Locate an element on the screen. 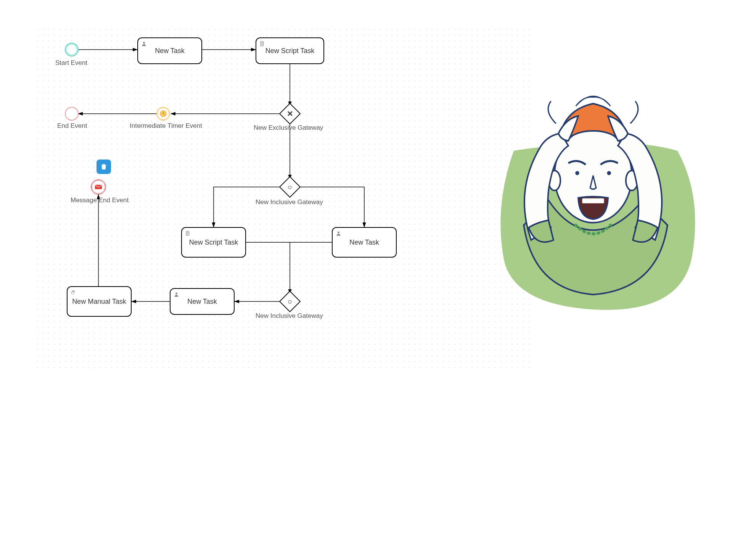 This screenshot has height=535, width=756. task-label: New Manual Task is located at coordinates (99, 301).